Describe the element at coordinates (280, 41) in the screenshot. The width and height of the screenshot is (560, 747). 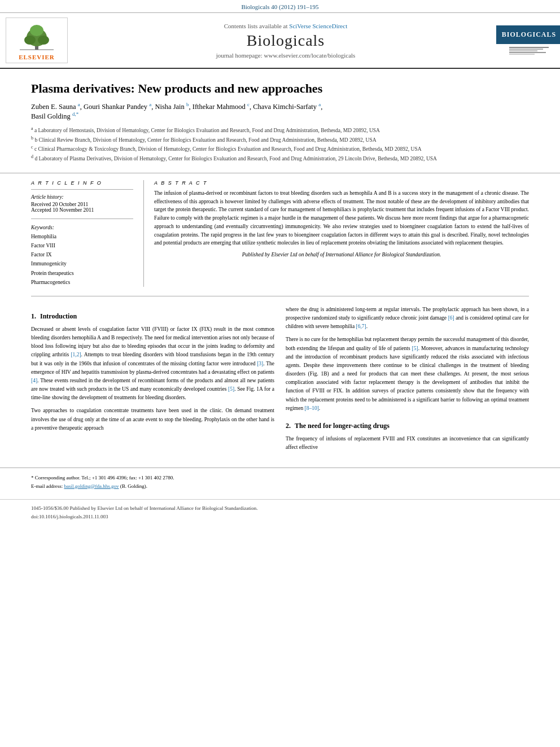
I see `journal-header: ELSEVIER Contents lists available at Sci…` at that location.